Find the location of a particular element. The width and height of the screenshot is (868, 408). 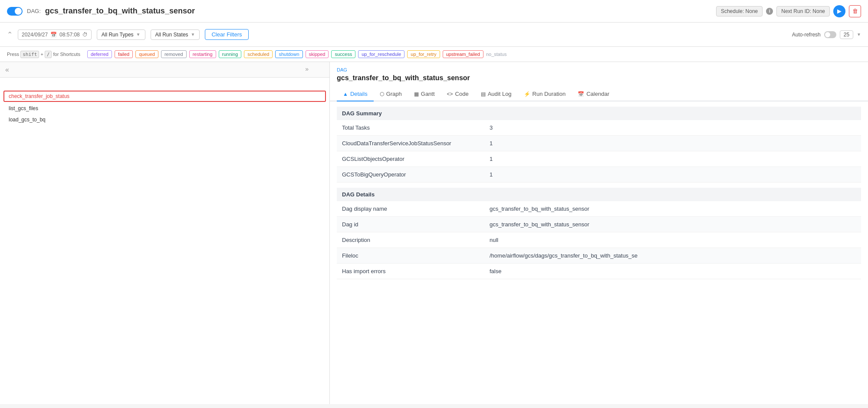

status-bar: Press shift + / for Shortcuts deferred f… is located at coordinates (434, 55).